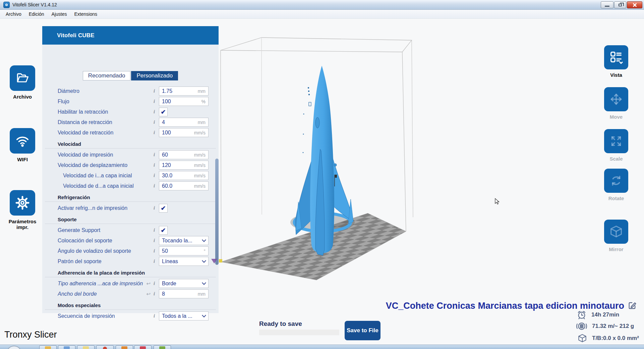 The image size is (644, 349). Describe the element at coordinates (37, 14) in the screenshot. I see `menu-item-edicin: Edición` at that location.